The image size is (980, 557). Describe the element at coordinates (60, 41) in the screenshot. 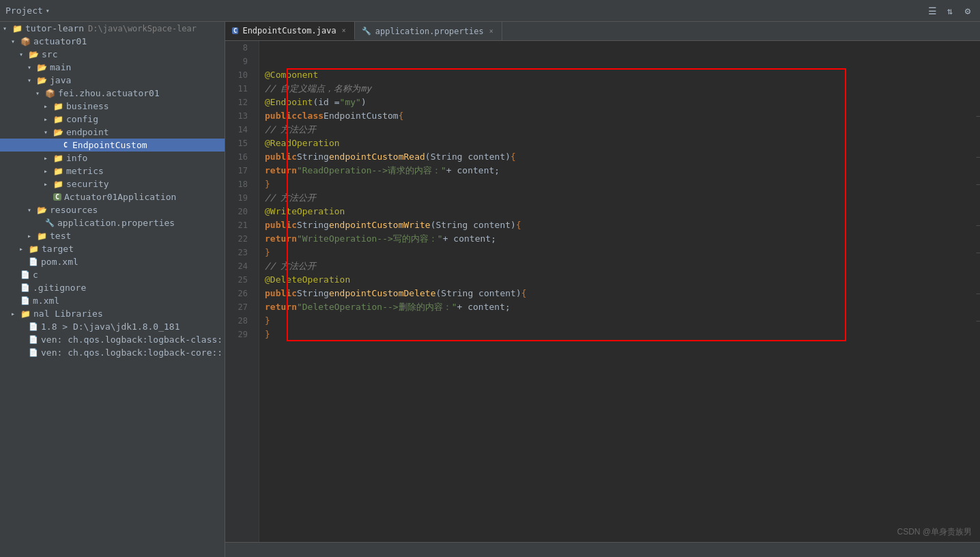

I see `sidebar-label: actuator01` at that location.